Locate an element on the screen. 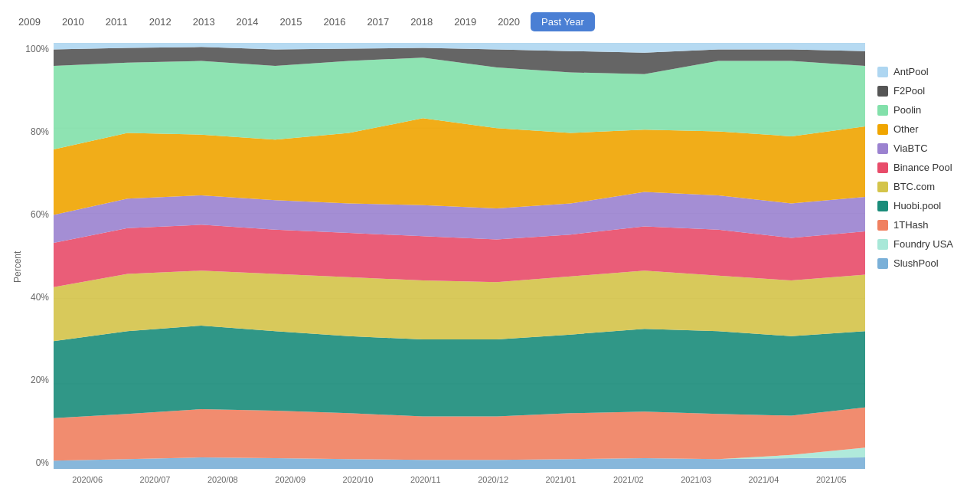  nav-2014: 2014 is located at coordinates (248, 21).